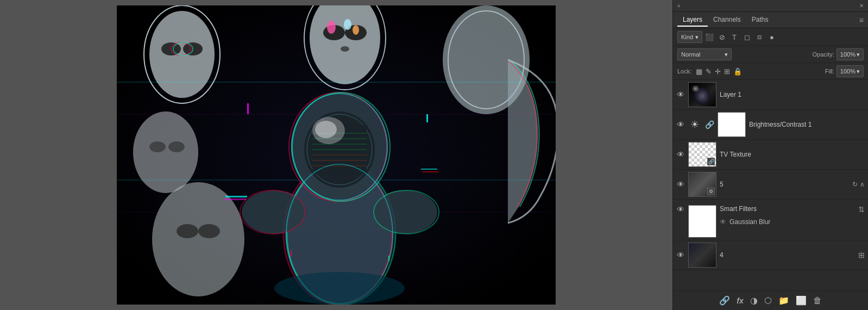 The height and width of the screenshot is (310, 868). Describe the element at coordinates (861, 209) in the screenshot. I see `sort-icon: ⇅` at that location.